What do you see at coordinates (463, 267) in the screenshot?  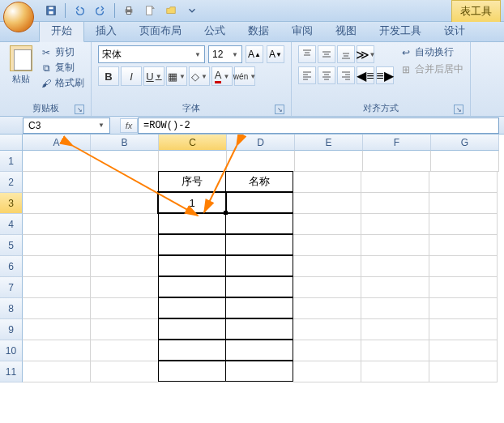 I see `cell-G6` at bounding box center [463, 267].